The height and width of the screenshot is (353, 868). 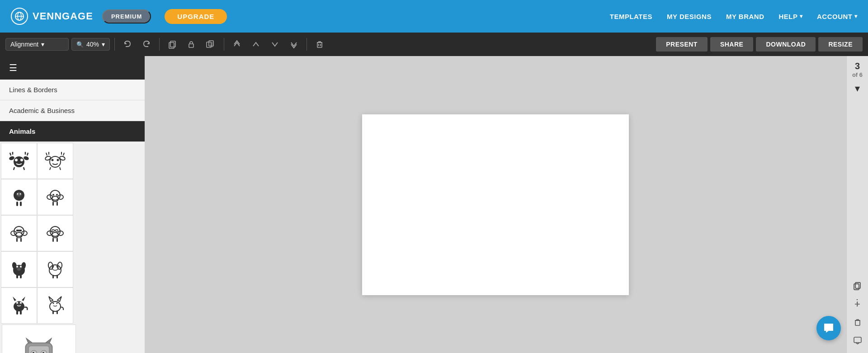 I want to click on copy-element-button, so click(x=858, y=286).